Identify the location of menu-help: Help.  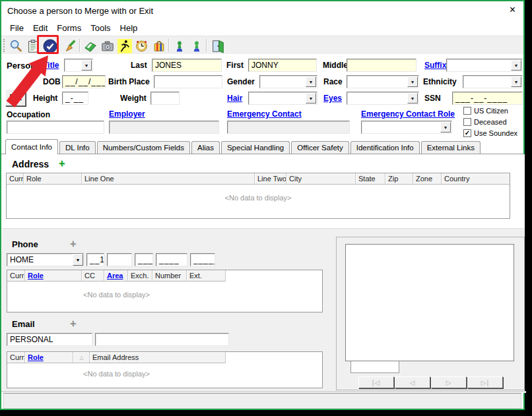
(129, 28).